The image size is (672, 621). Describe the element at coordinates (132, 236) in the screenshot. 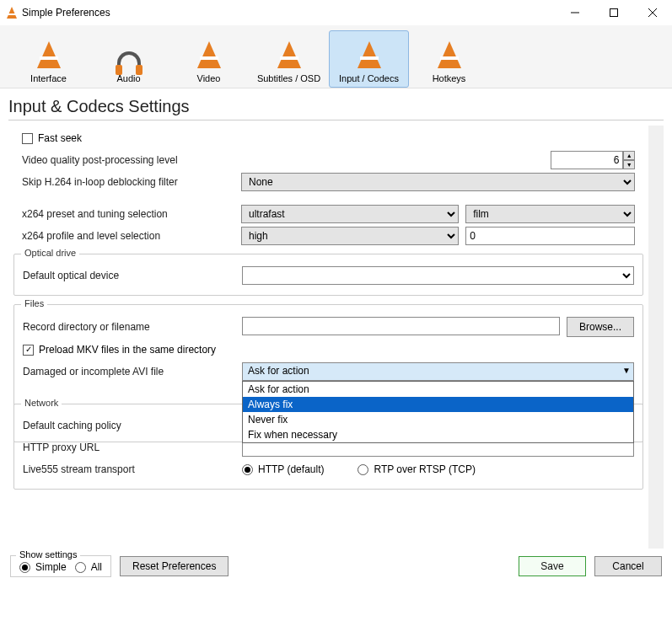

I see `profile-label: x264 profile and level selection` at that location.